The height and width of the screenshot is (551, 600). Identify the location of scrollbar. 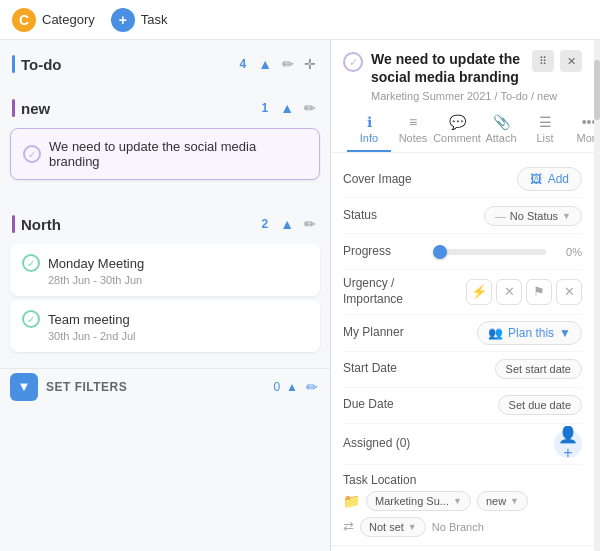
(597, 296).